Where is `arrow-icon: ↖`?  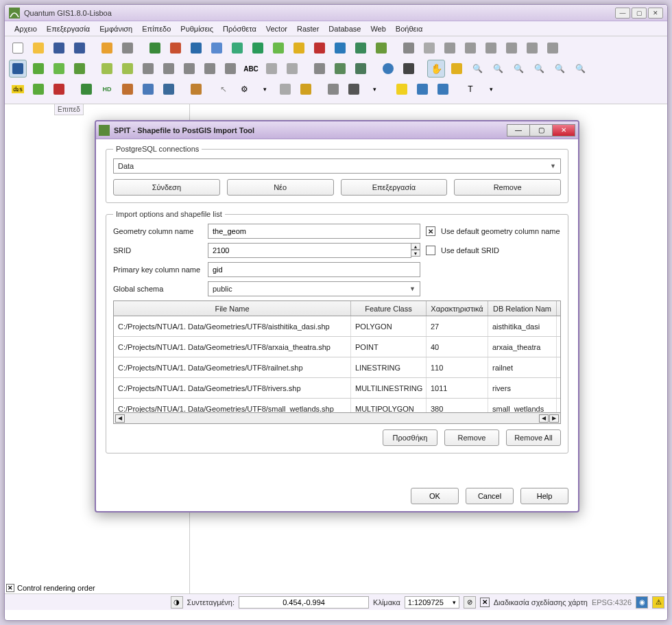 arrow-icon: ↖ is located at coordinates (224, 89).